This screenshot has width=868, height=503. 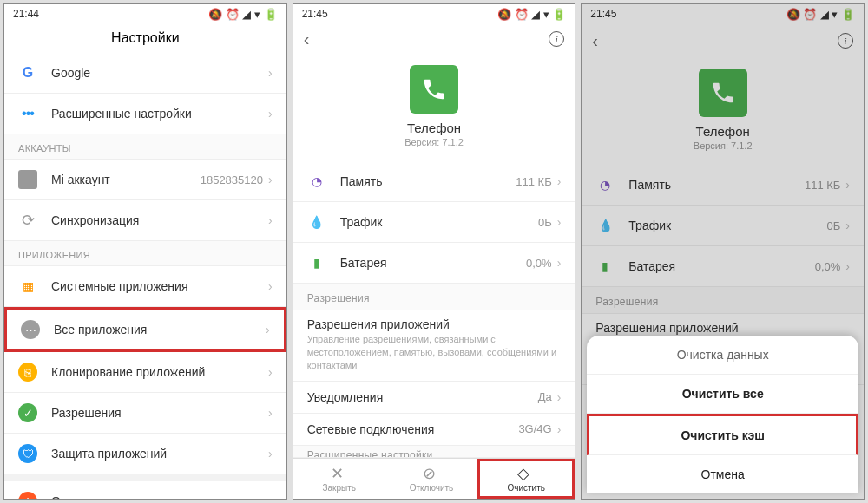 What do you see at coordinates (146, 454) in the screenshot?
I see `row-app-protect: 🛡 Защита приложений ›` at bounding box center [146, 454].